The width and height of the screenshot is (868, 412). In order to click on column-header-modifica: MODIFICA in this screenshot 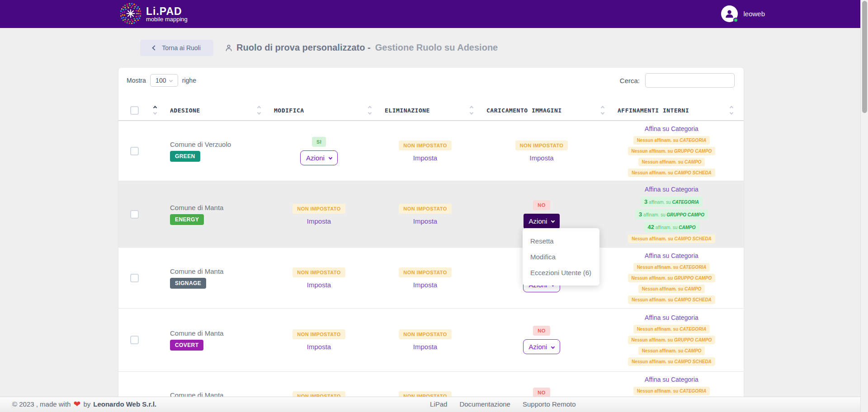, I will do `click(308, 110)`.